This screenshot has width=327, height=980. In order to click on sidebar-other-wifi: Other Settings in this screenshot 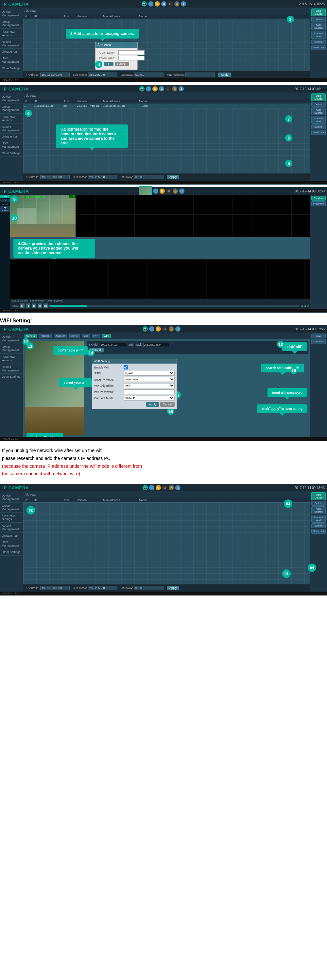, I will do `click(12, 377)`.